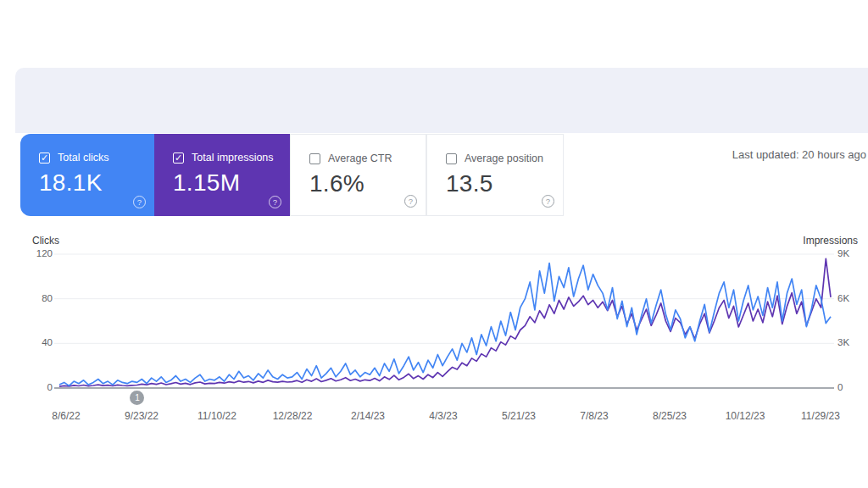  Describe the element at coordinates (87, 175) in the screenshot. I see `total-clicks-card: ✓ Total clicks 18.1K ?` at that location.